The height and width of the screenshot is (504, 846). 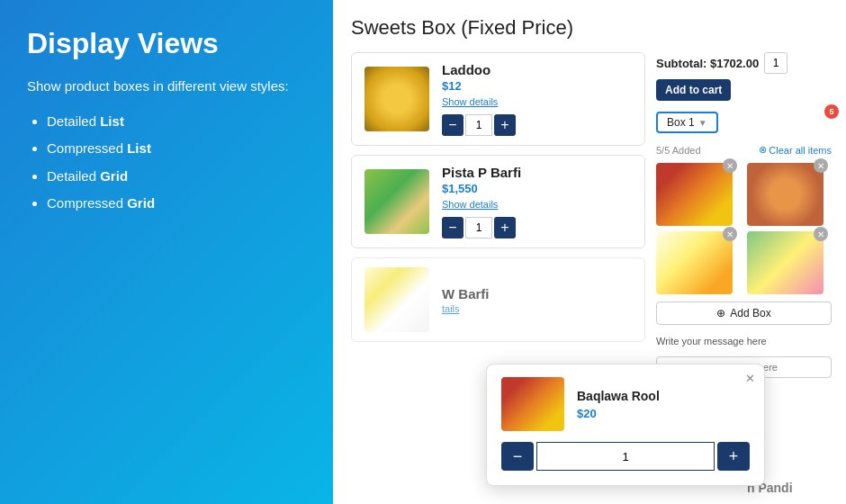 What do you see at coordinates (693, 90) in the screenshot?
I see `add-to-cart-button: Add to cart` at bounding box center [693, 90].